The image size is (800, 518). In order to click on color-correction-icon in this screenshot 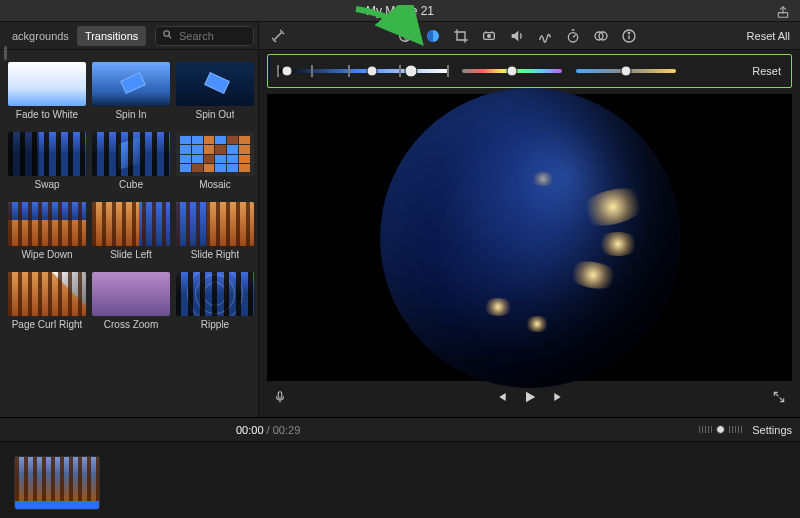, I will do `click(433, 36)`.